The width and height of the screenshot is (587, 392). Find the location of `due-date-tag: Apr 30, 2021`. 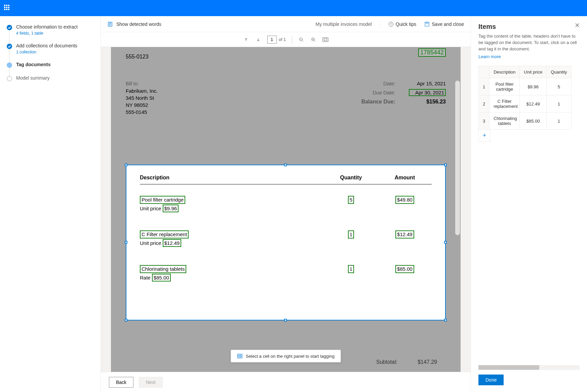

due-date-tag: Apr 30, 2021 is located at coordinates (427, 93).